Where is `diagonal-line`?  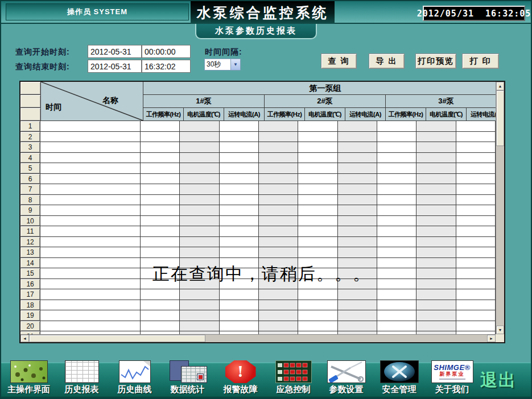
diagonal-line is located at coordinates (92, 101).